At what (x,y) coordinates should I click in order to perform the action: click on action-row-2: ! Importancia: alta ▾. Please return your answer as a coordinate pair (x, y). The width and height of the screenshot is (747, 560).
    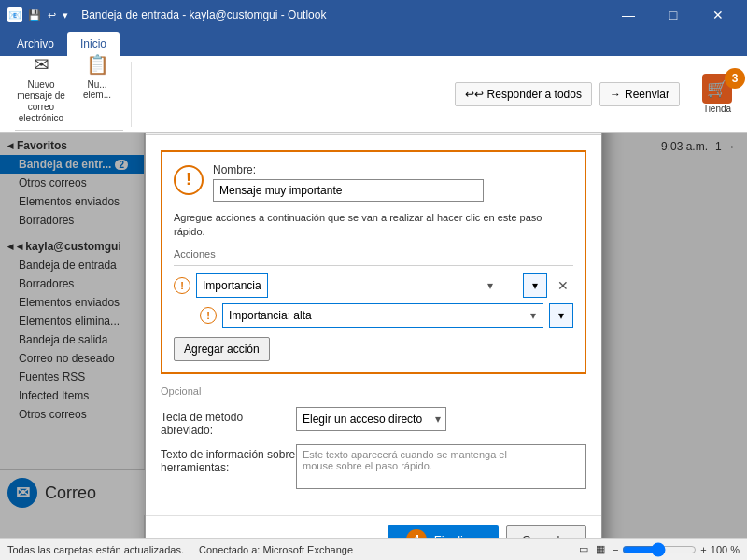
    Looking at the image, I should click on (374, 315).